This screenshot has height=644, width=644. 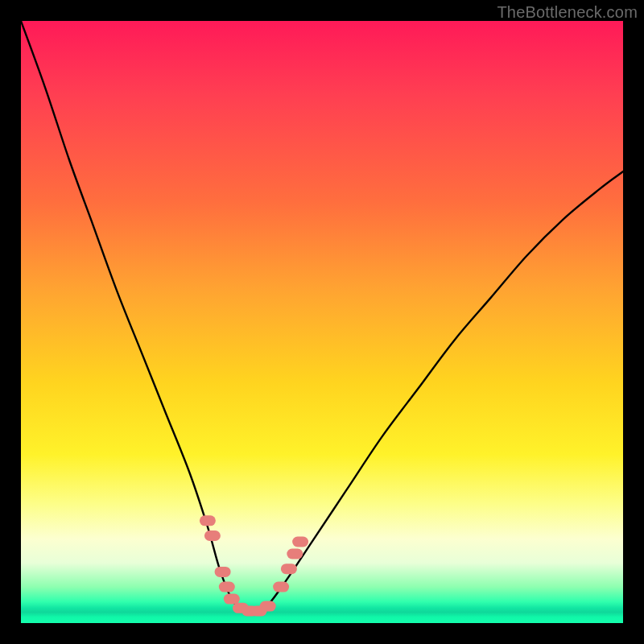 What do you see at coordinates (254, 565) in the screenshot?
I see `highlight-markers` at bounding box center [254, 565].